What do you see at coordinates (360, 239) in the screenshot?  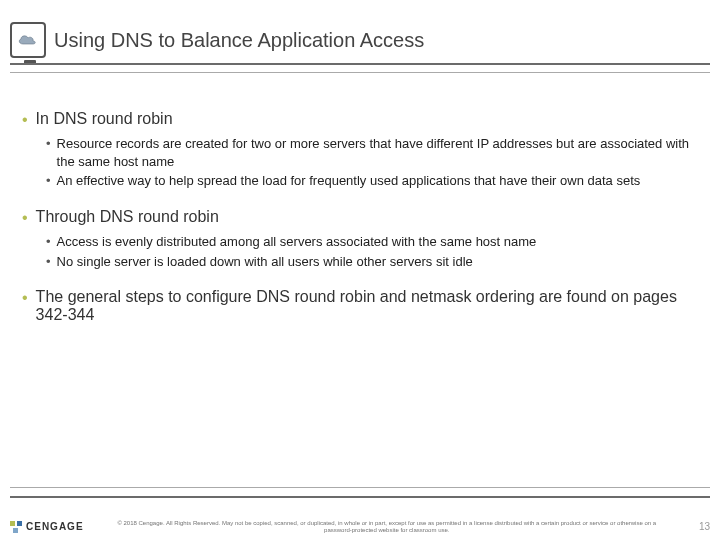 I see `bullet-group: Through DNS round robin Access is evenly…` at bounding box center [360, 239].